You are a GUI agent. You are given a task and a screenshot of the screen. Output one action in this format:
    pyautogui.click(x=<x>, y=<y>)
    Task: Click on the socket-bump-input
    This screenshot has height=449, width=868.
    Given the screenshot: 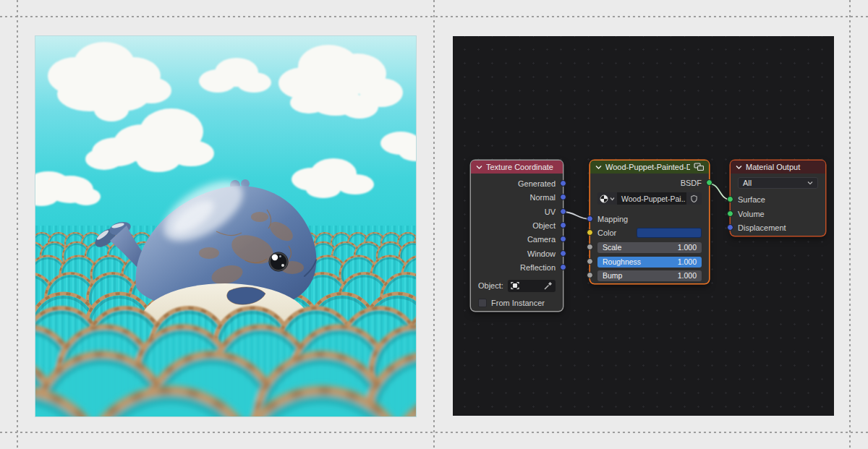 What is the action you would take?
    pyautogui.click(x=590, y=275)
    